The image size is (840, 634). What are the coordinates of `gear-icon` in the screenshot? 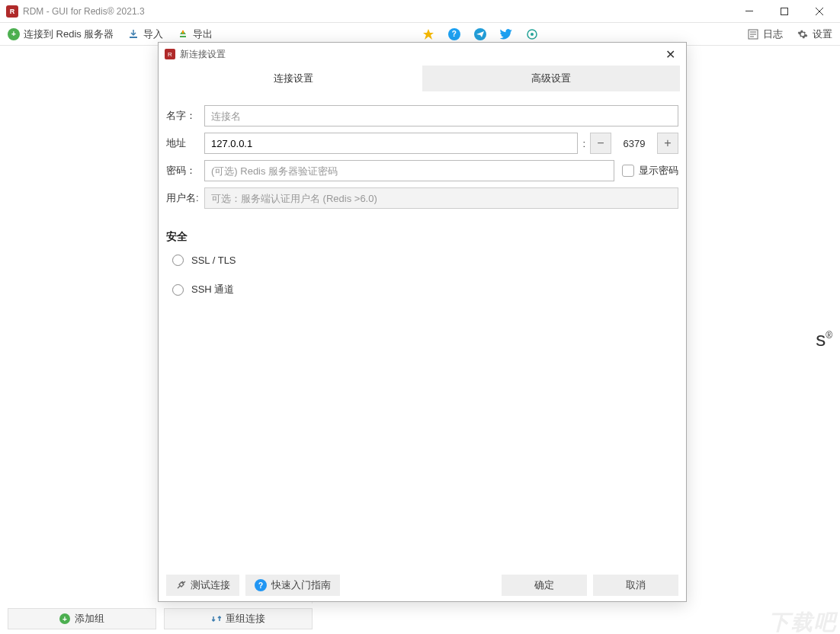 It's located at (803, 34).